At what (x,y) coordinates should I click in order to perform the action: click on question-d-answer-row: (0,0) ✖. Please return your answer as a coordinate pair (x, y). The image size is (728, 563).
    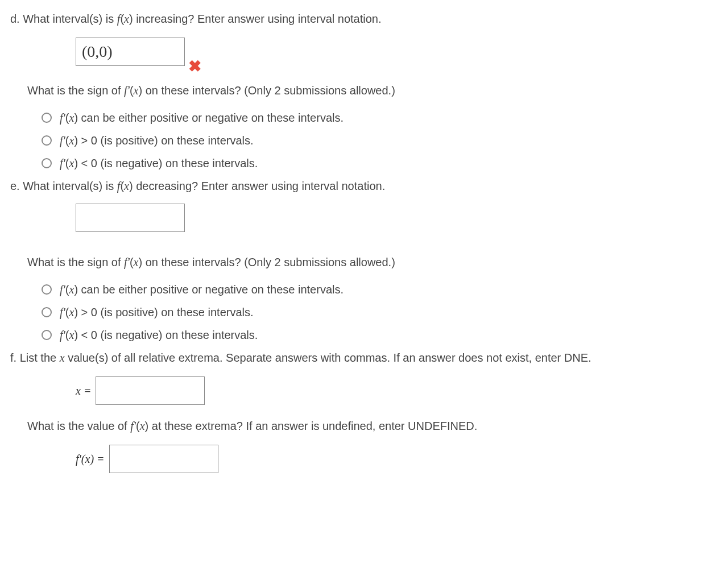
    Looking at the image, I should click on (397, 52).